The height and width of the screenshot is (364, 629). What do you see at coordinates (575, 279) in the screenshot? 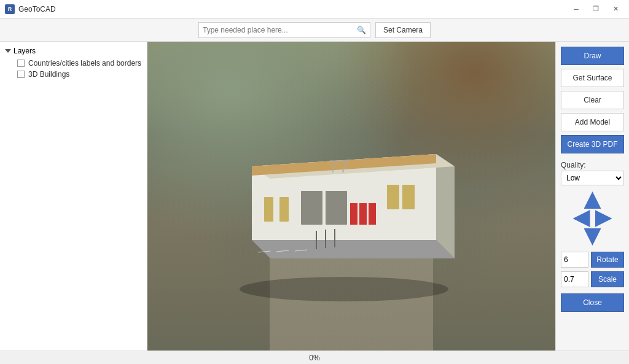
I see `scale-input: 0.7` at bounding box center [575, 279].